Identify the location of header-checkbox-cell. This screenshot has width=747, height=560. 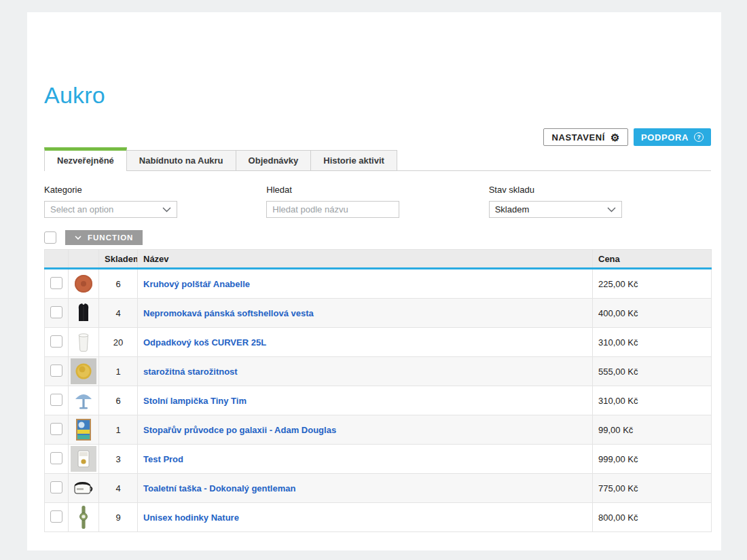
(57, 259).